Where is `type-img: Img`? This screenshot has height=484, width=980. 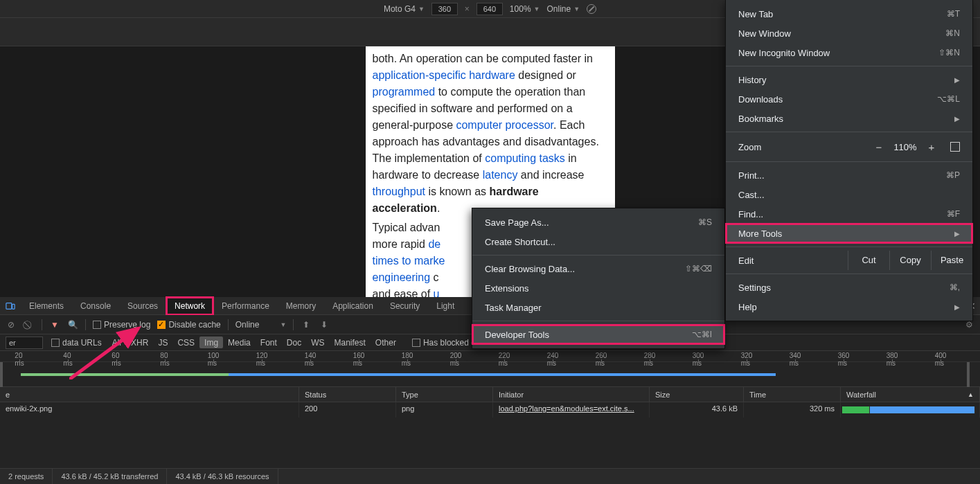 type-img: Img is located at coordinates (211, 342).